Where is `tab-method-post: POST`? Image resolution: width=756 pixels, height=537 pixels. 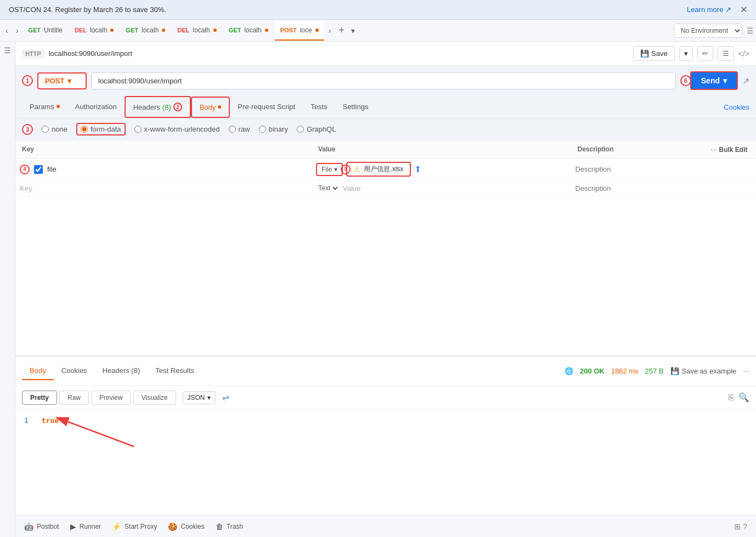
tab-method-post: POST is located at coordinates (289, 30).